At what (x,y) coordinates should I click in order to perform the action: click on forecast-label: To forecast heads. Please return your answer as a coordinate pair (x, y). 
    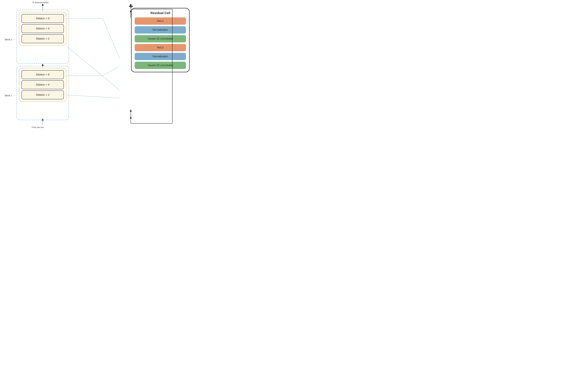
    Looking at the image, I should click on (40, 2).